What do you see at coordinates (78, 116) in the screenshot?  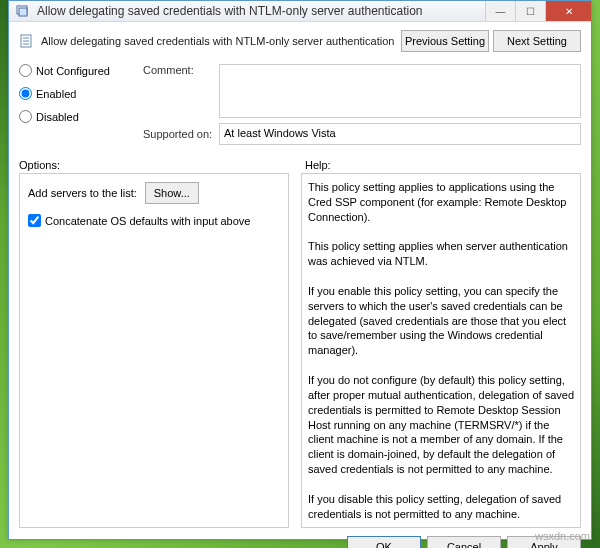 I see `radio-disabled: Disabled` at bounding box center [78, 116].